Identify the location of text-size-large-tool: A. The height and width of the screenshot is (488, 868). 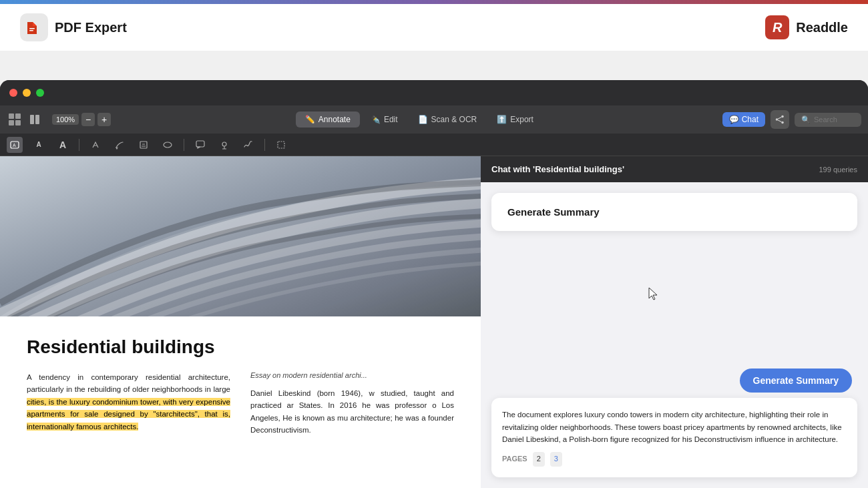
(63, 145).